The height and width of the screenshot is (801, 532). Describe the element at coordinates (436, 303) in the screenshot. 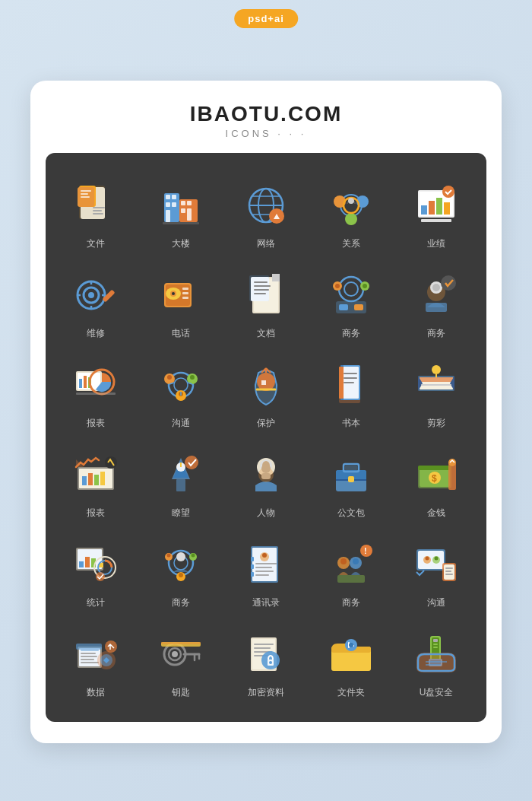

I see `icon-cell-business2: 商务` at that location.